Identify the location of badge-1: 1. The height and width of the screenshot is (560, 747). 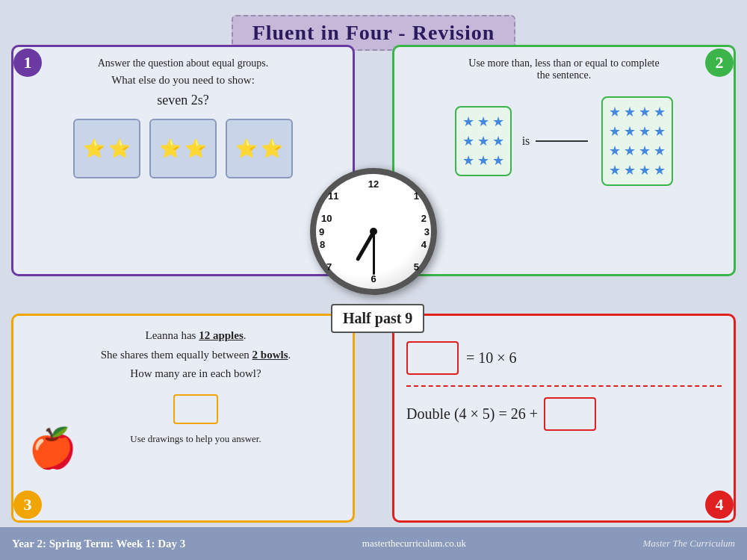
(28, 63).